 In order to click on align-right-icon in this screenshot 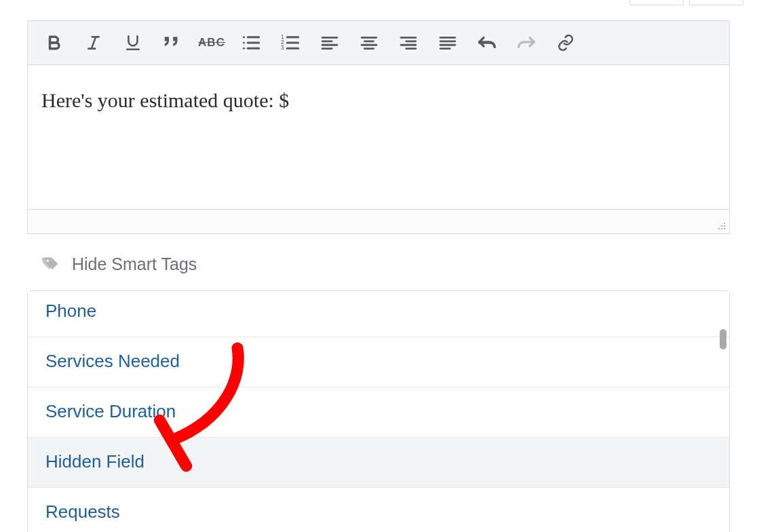, I will do `click(408, 43)`.